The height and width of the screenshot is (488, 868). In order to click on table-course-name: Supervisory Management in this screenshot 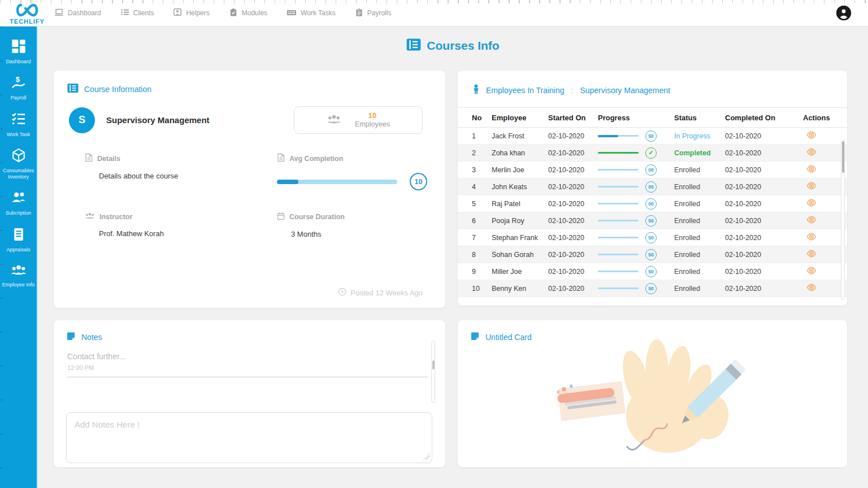, I will do `click(625, 90)`.